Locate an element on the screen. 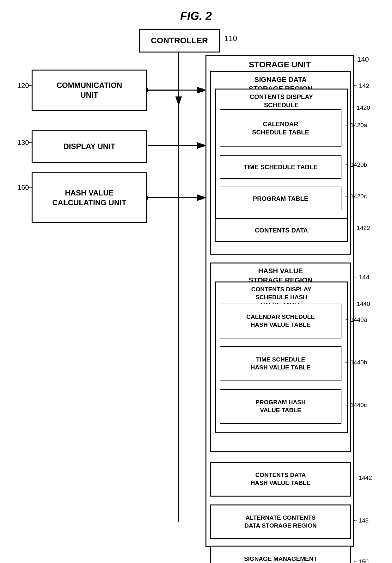 The width and height of the screenshot is (392, 563). controller-label: CONTROLLER is located at coordinates (180, 41).